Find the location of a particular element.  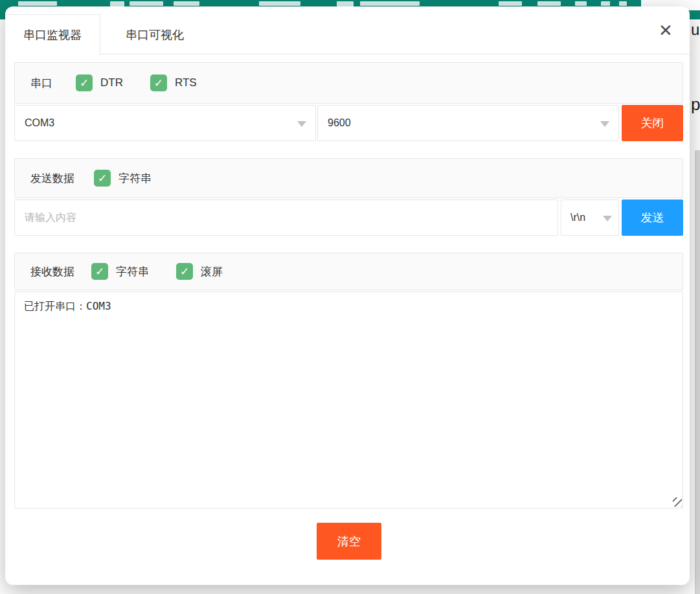

received-line-value: COM3 is located at coordinates (98, 306).